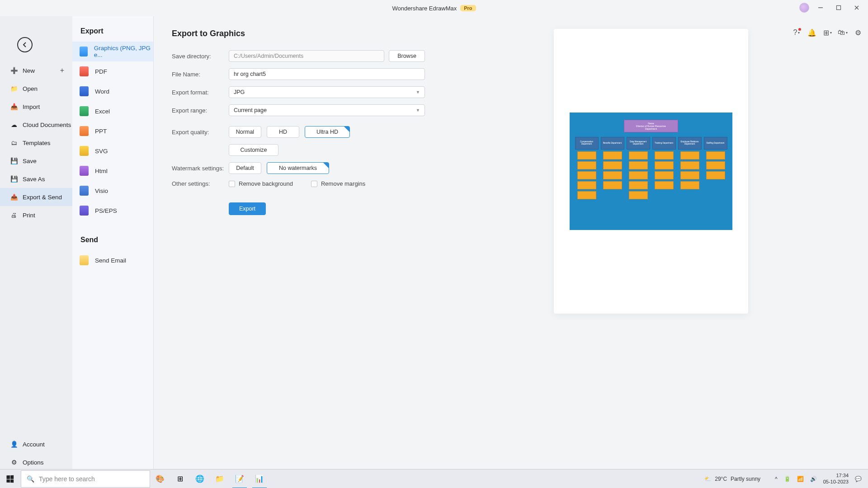 This screenshot has width=868, height=488. I want to click on taskbar-taskview-icon: ⊞, so click(180, 479).